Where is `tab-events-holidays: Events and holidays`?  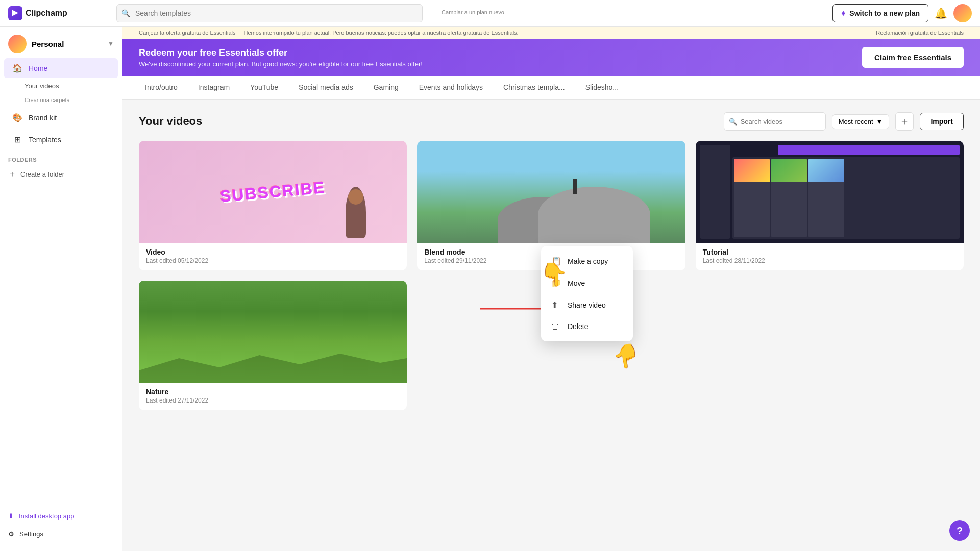
tab-events-holidays: Events and holidays is located at coordinates (451, 88).